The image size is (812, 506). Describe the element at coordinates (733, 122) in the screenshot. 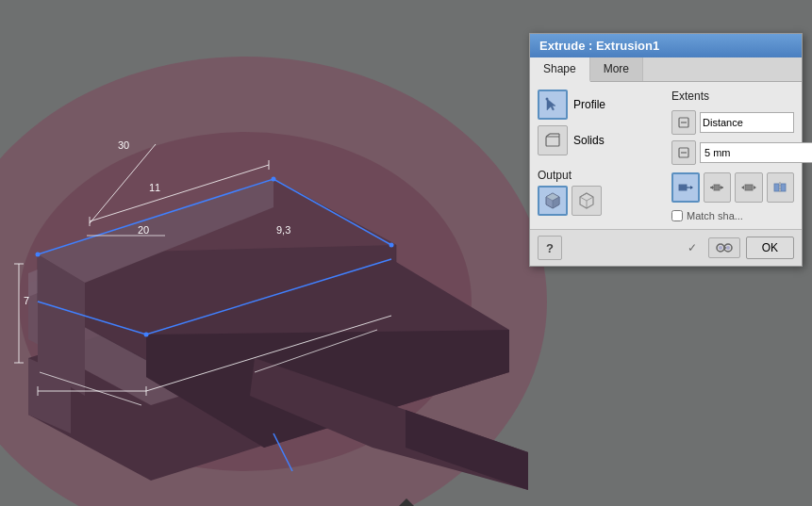

I see `distance-row: Distance` at that location.